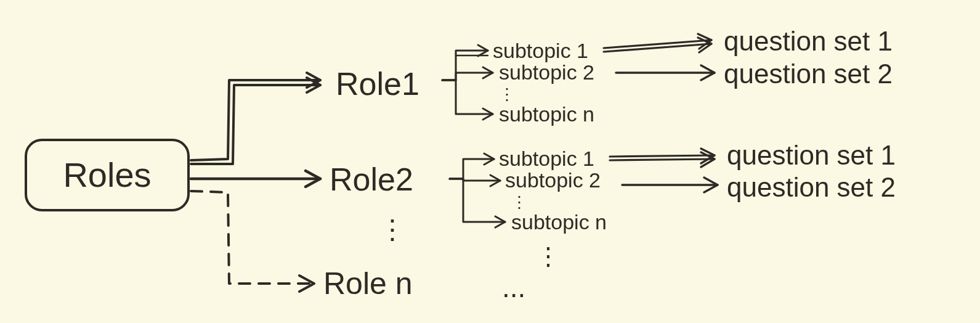 This screenshot has height=323, width=980. I want to click on subtopic-2-2-label: subtopic 2, so click(553, 180).